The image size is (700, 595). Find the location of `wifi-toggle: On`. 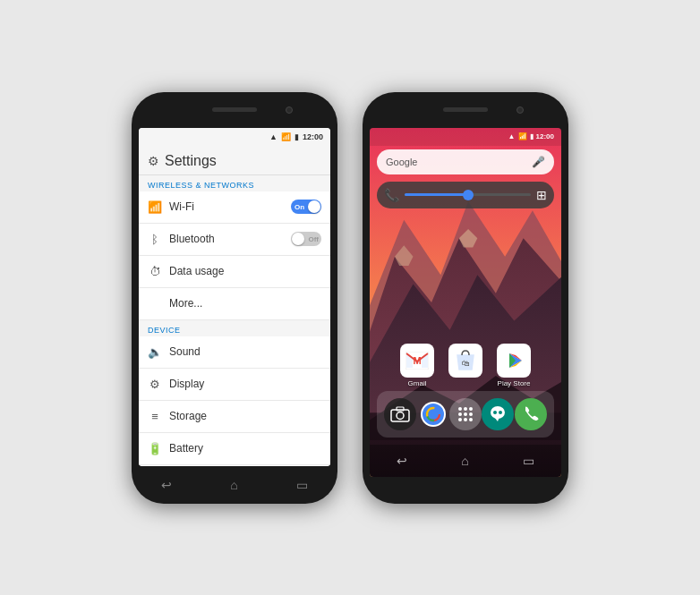

wifi-toggle: On is located at coordinates (306, 207).